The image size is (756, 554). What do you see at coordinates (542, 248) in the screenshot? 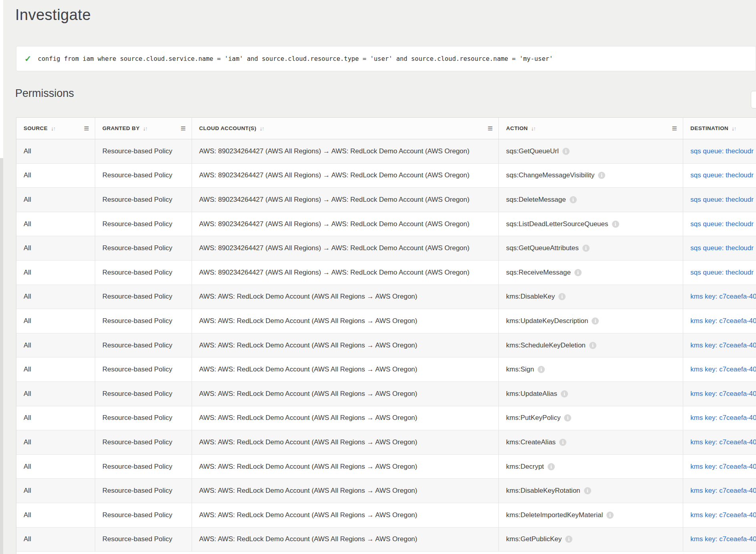
I see `action-label: sqs:GetQueueAttributes` at bounding box center [542, 248].